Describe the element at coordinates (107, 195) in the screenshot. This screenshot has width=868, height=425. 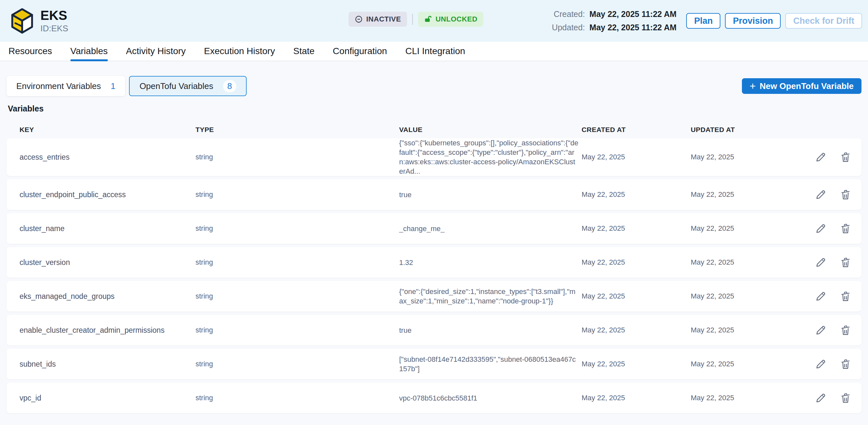
I see `variable-key: cluster_endpoint_public_access` at that location.